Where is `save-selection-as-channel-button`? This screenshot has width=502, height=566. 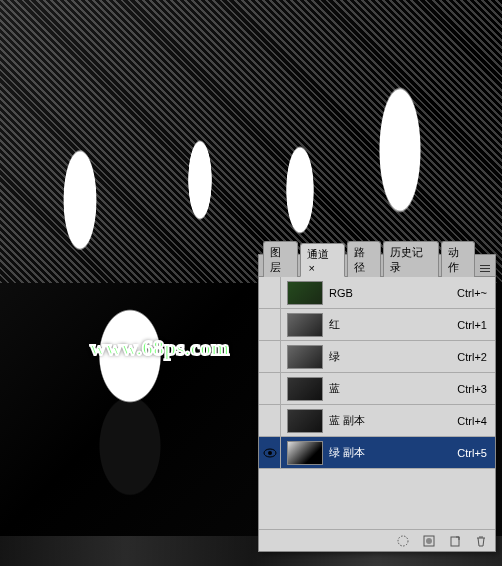
save-selection-as-channel-button is located at coordinates (429, 541).